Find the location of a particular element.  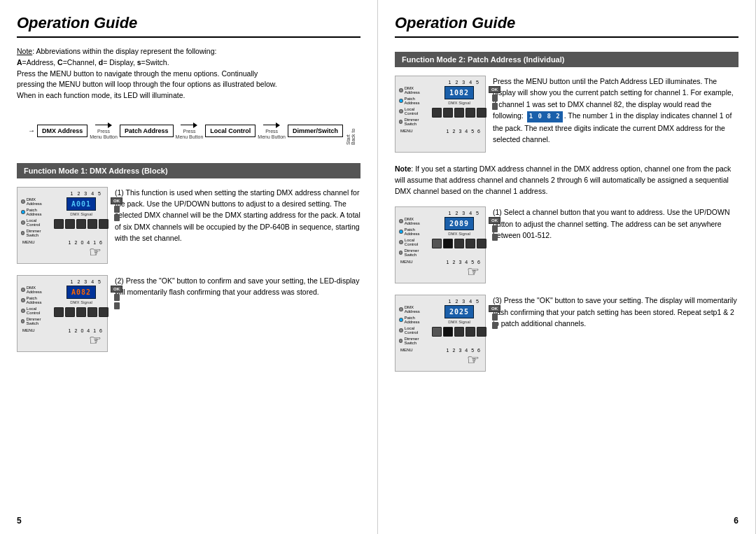

flow-arrow-1: Press Menu Button is located at coordinates (104, 131).